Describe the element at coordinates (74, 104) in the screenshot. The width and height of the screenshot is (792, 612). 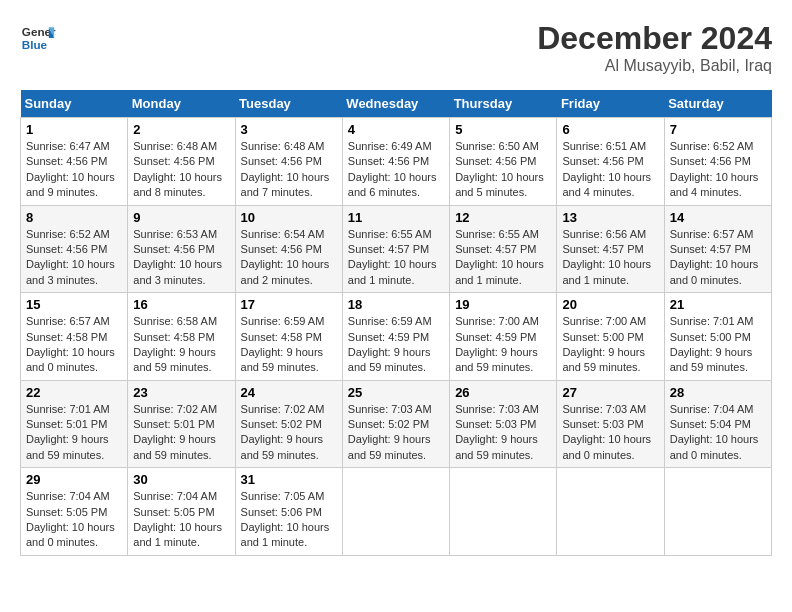
I see `weekday-header-sunday: Sunday` at that location.